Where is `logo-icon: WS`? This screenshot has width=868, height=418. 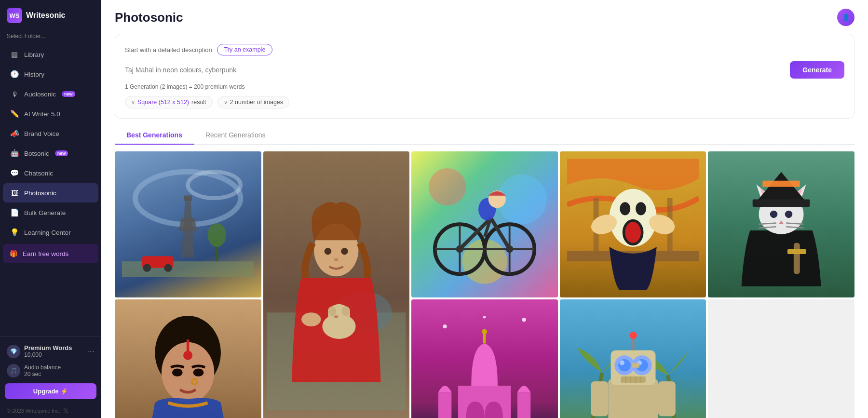 logo-icon: WS is located at coordinates (14, 15).